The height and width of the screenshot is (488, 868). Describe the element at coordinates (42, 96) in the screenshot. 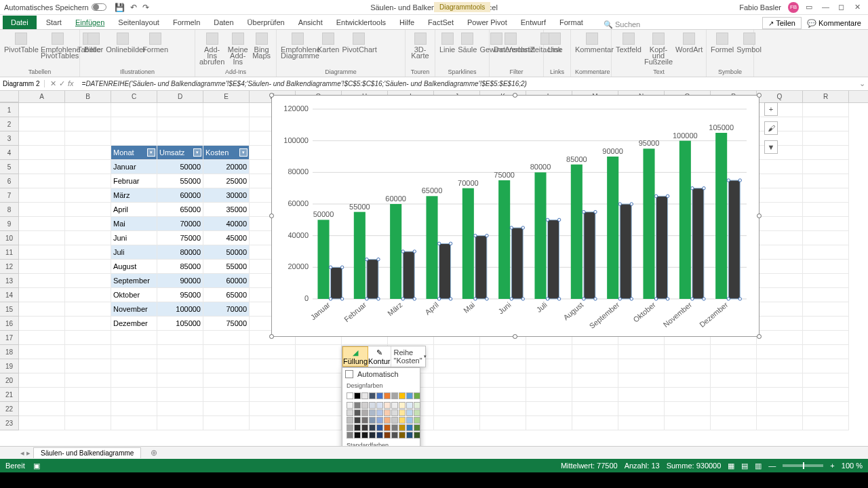

I see `col-header: A` at that location.